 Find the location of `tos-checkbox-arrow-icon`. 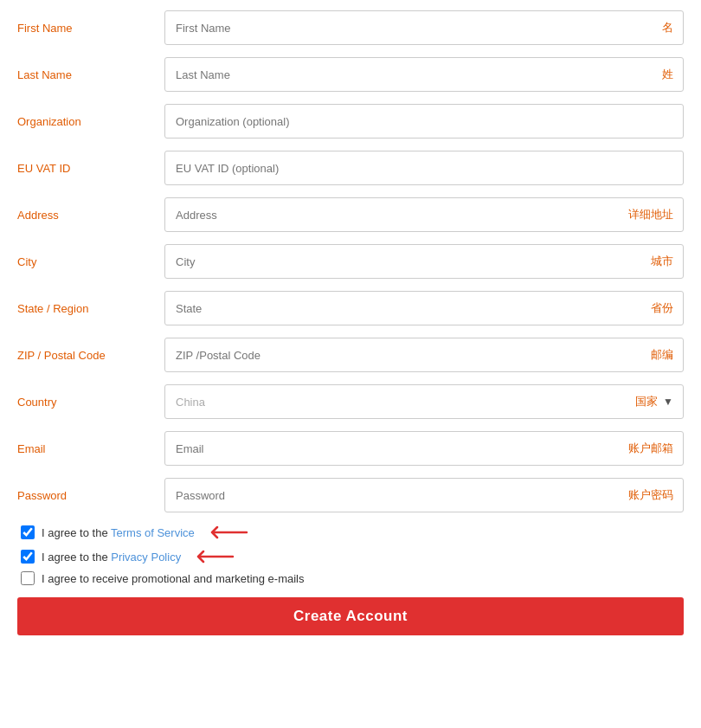

tos-checkbox-arrow-icon is located at coordinates (227, 532).